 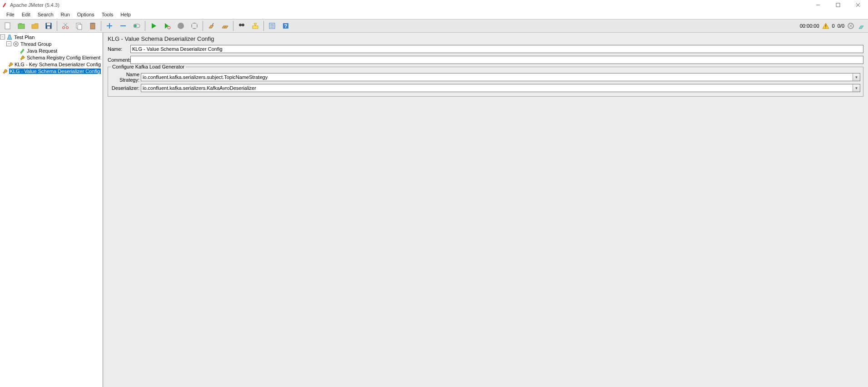 I want to click on minimize-button, so click(x=818, y=5).